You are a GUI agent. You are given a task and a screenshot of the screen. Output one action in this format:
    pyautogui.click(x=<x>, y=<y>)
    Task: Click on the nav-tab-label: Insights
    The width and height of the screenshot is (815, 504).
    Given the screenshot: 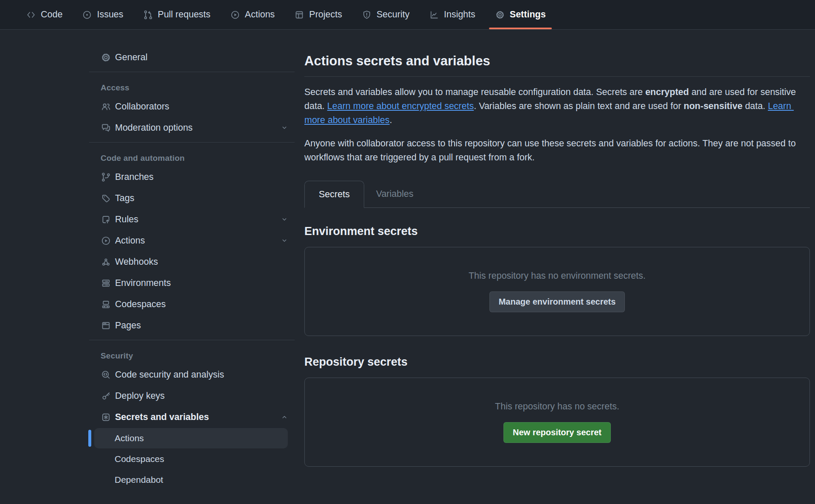 What is the action you would take?
    pyautogui.click(x=460, y=14)
    